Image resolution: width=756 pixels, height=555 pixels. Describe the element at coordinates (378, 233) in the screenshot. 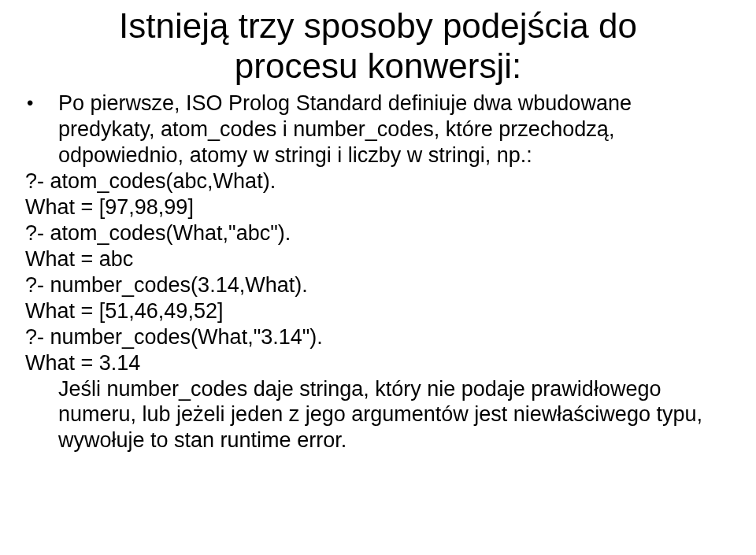

I see `code-line-3: ?- atom_codes(What,"abc").` at that location.